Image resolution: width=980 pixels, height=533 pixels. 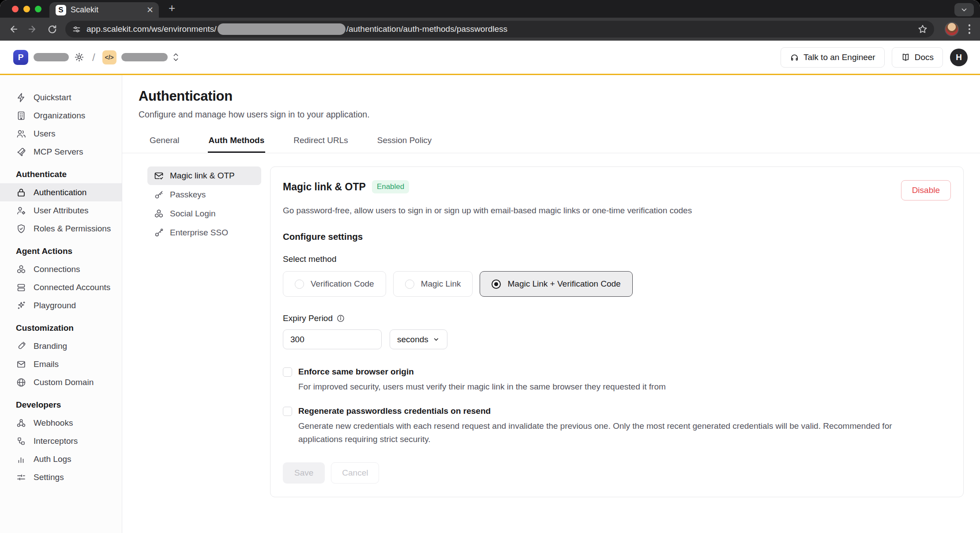 What do you see at coordinates (61, 382) in the screenshot?
I see `sidebar-item-custom-domain: Custom Domain` at bounding box center [61, 382].